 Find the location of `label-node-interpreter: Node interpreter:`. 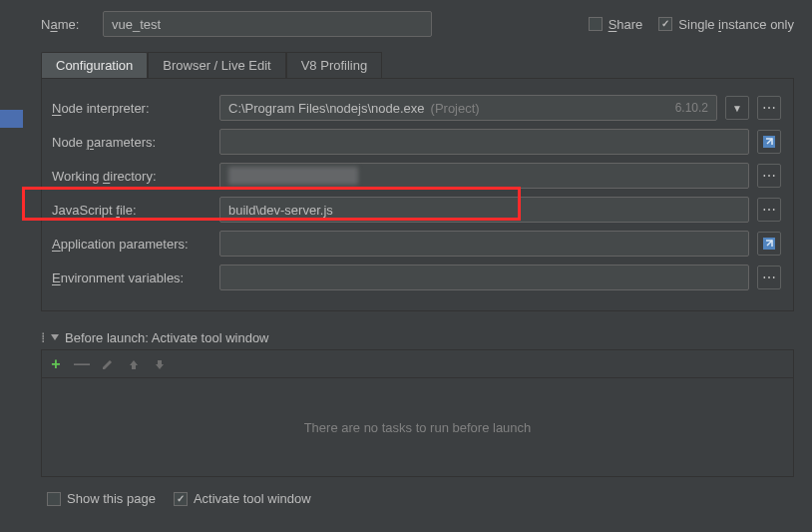

label-node-interpreter: Node interpreter: is located at coordinates (132, 108).